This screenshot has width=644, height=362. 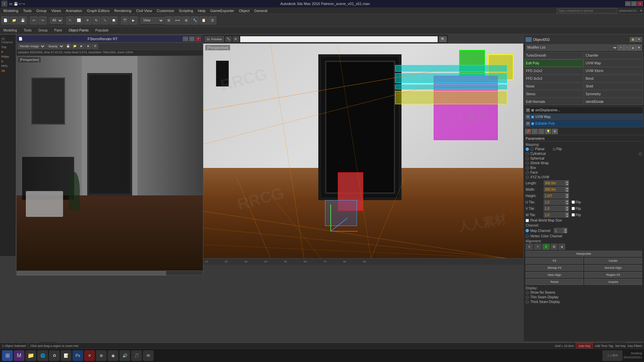 What do you see at coordinates (628, 4) in the screenshot?
I see `minimize-button: ─` at bounding box center [628, 4].